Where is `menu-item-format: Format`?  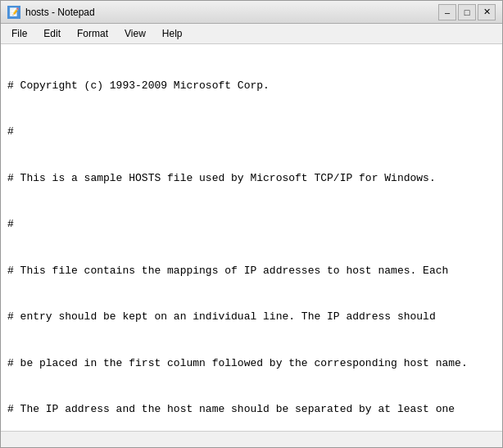 menu-item-format: Format is located at coordinates (93, 34).